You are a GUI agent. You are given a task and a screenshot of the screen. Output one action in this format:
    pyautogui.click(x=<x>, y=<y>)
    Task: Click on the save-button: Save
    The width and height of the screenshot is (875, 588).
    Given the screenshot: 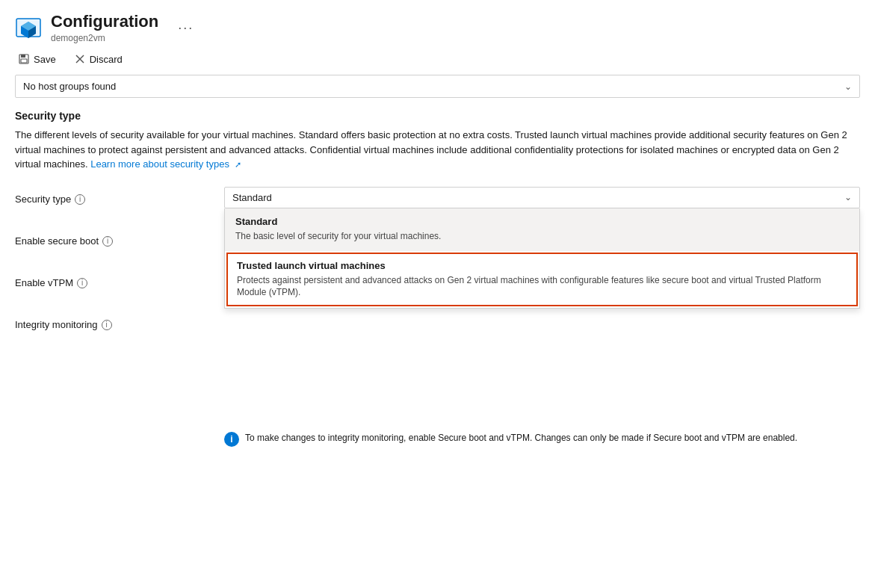 What is the action you would take?
    pyautogui.click(x=37, y=59)
    